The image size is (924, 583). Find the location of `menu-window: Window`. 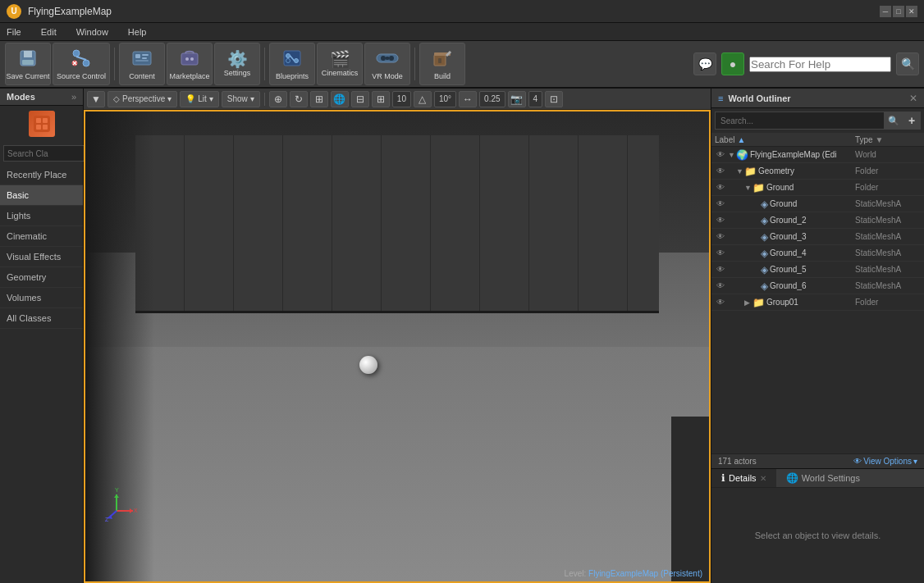

menu-window: Window is located at coordinates (92, 32).